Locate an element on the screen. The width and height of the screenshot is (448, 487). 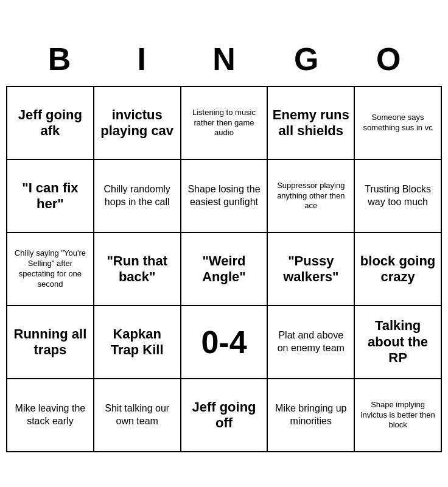
cell-text-15: Running all traps is located at coordinates (50, 342).